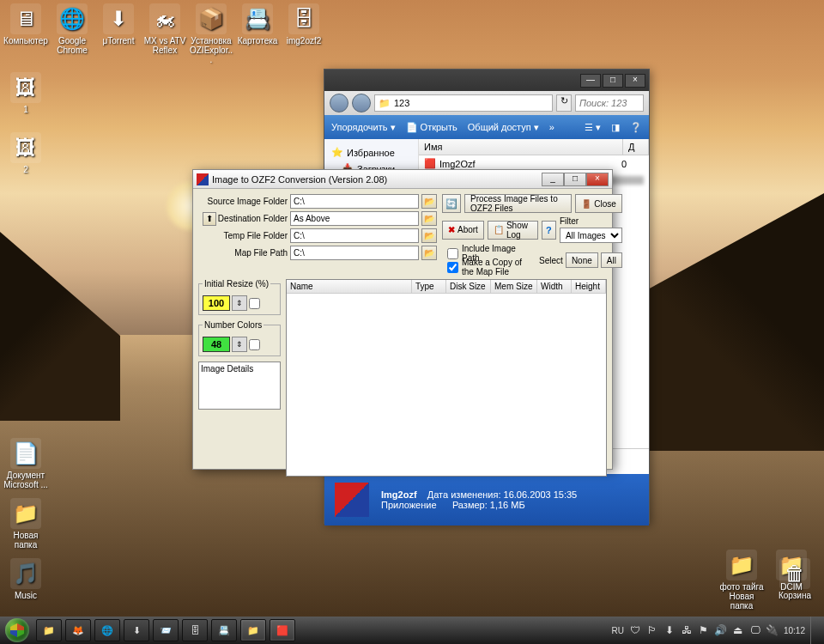  What do you see at coordinates (364, 127) in the screenshot?
I see `organize-button: Упорядочить ▾` at bounding box center [364, 127].